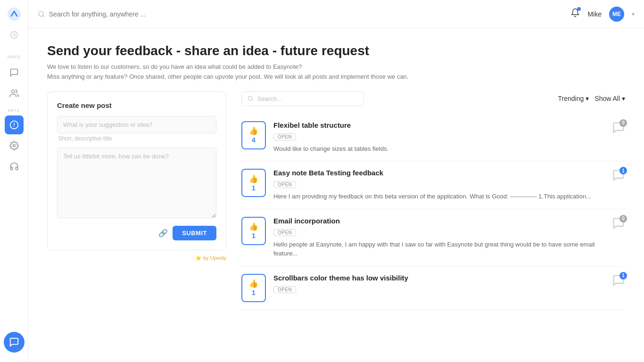  Describe the element at coordinates (194, 233) in the screenshot. I see `submit-button: SUBMIT` at that location.